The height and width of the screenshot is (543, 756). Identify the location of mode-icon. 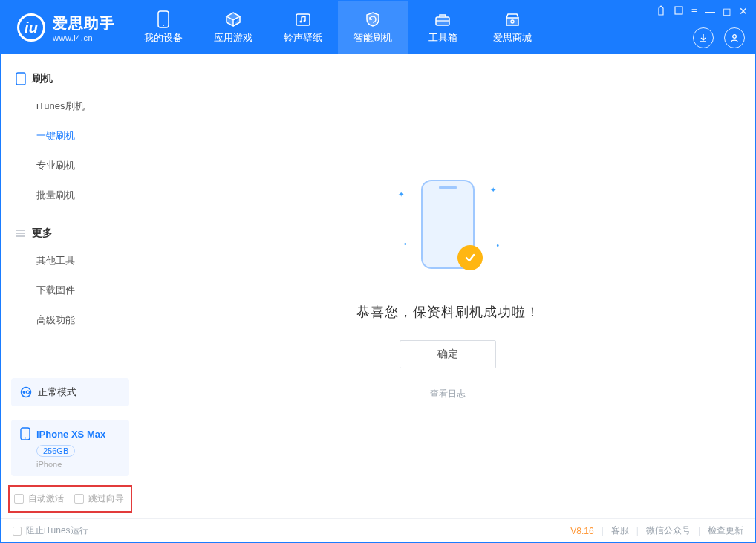
(26, 392).